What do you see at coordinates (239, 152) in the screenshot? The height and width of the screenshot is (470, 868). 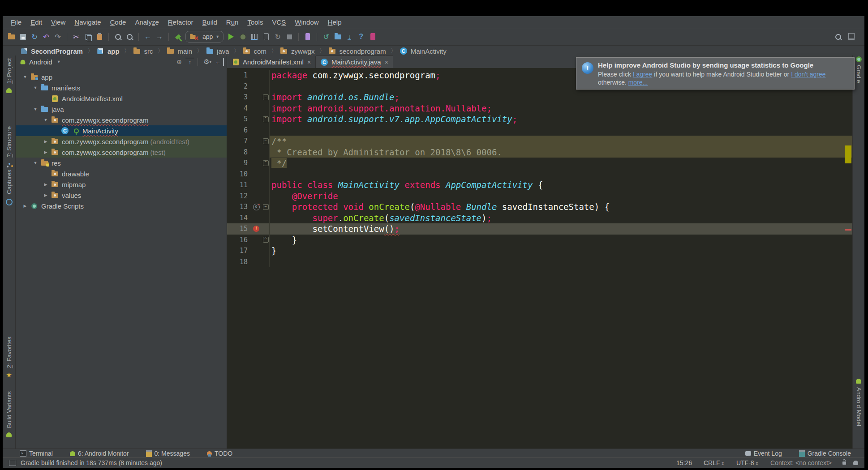 I see `line-number: 8` at bounding box center [239, 152].